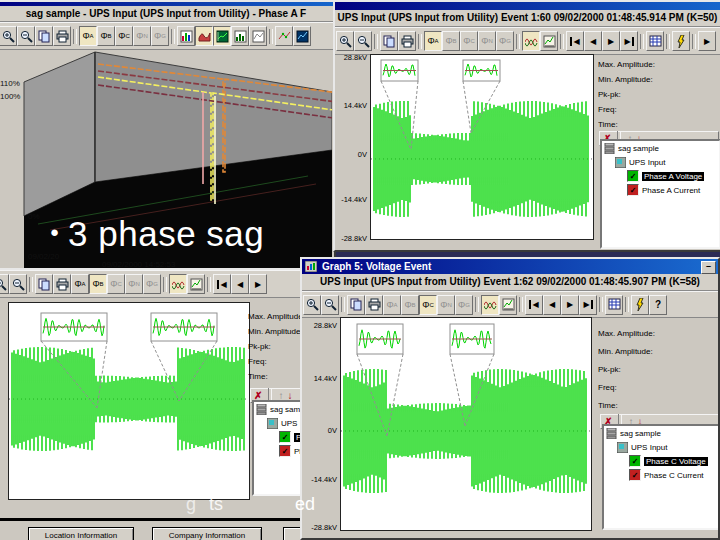 Image resolution: width=720 pixels, height=540 pixels. I want to click on location-information-button: Location Information, so click(81, 534).